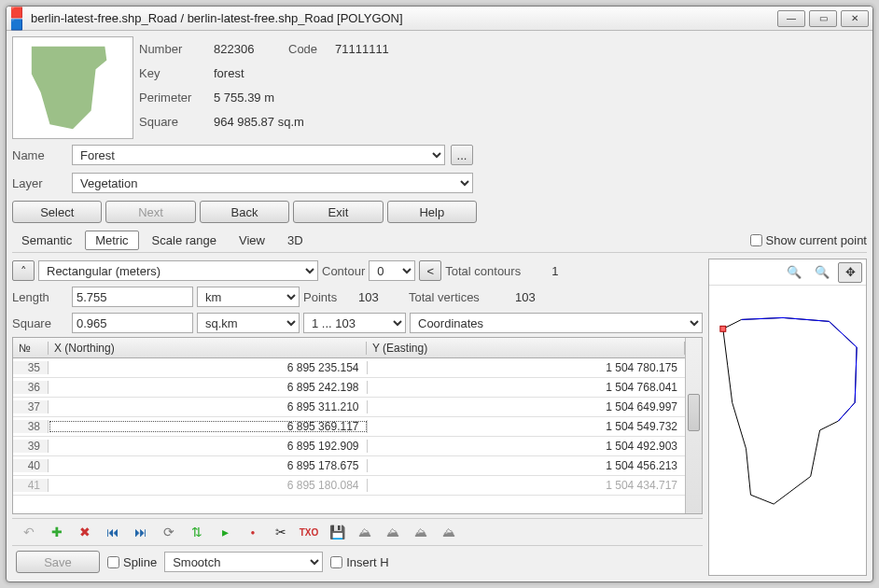 The image size is (879, 588). I want to click on contour-select: 0, so click(392, 271).